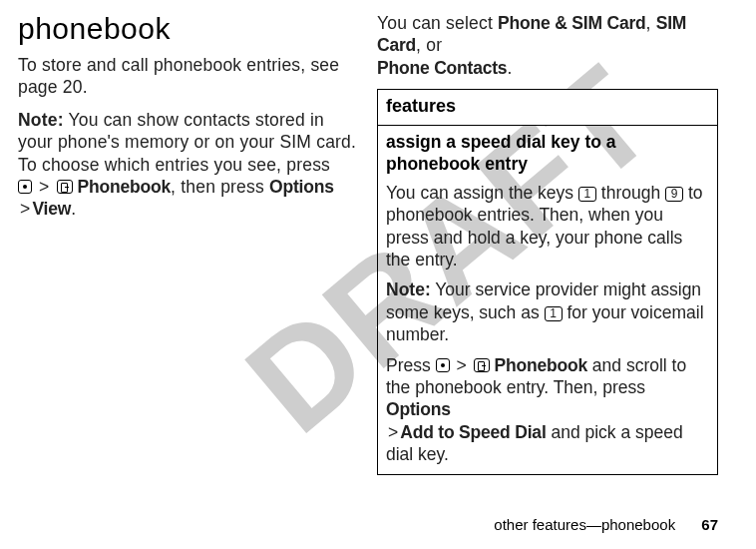  I want to click on key-9-icon: 9, so click(674, 194).